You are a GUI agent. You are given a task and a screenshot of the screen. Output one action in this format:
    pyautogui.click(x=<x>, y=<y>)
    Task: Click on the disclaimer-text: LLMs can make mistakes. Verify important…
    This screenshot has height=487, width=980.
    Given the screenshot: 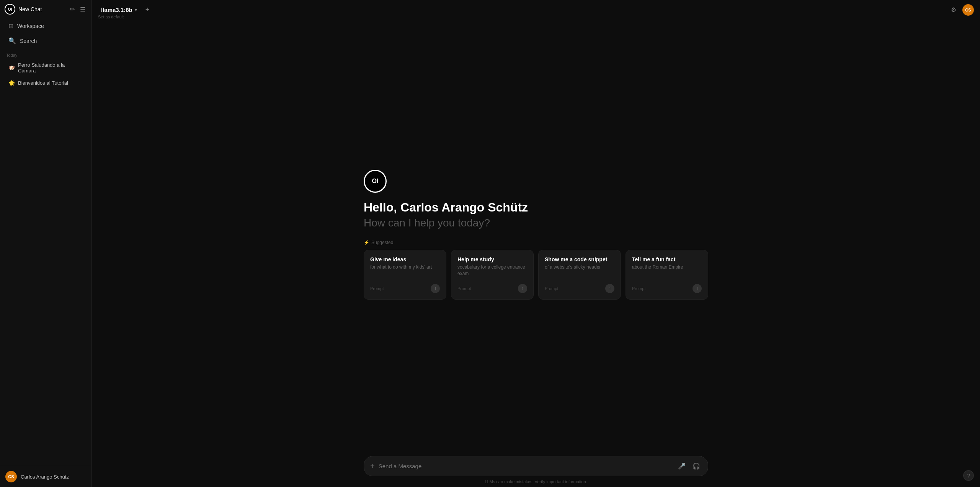 What is the action you would take?
    pyautogui.click(x=536, y=482)
    